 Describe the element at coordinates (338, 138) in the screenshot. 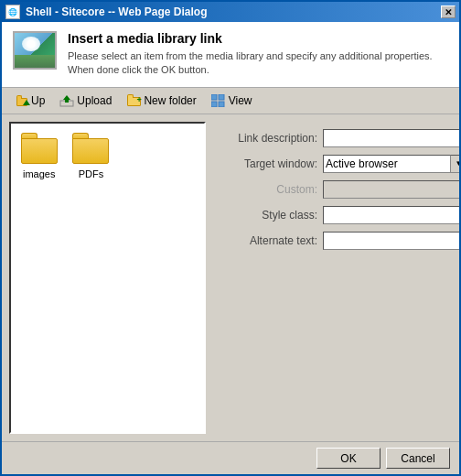

I see `link-description-row: Link description:` at that location.